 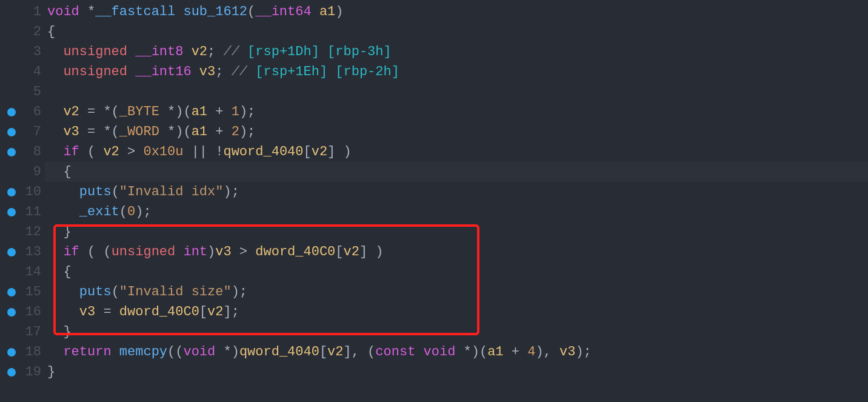 I want to click on code-line: if ( v2 > 0x10u || !qword_4040[v2] ), so click(x=456, y=152).